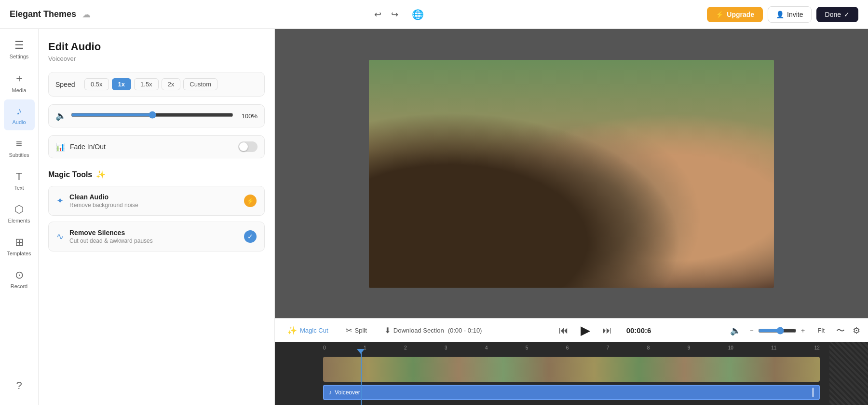  What do you see at coordinates (783, 14) in the screenshot?
I see `topbar-right: ⚡ Upgrade 👤 Invite Done ✓` at bounding box center [783, 14].